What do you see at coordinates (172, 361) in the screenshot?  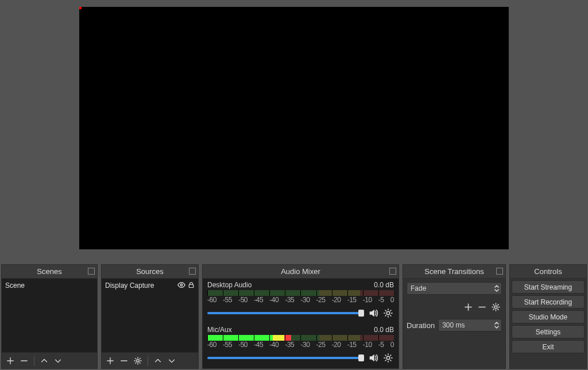 I see `move-source-down-button` at bounding box center [172, 361].